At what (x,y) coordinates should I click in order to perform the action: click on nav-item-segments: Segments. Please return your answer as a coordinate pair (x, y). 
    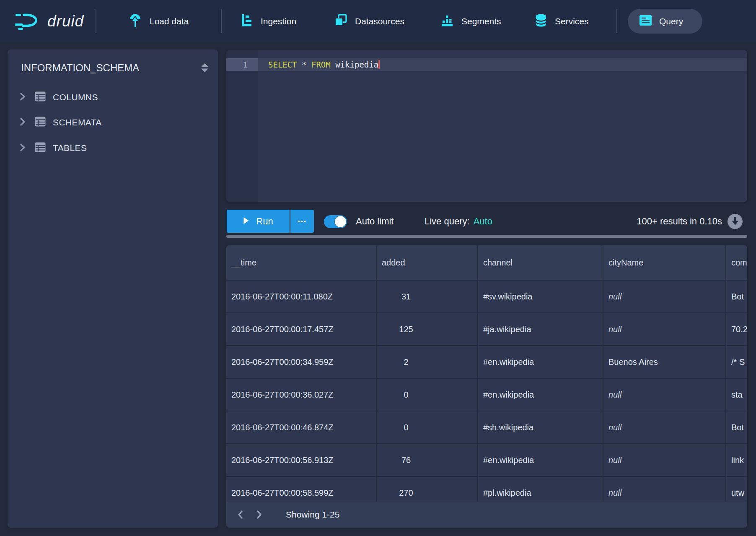
    Looking at the image, I should click on (471, 21).